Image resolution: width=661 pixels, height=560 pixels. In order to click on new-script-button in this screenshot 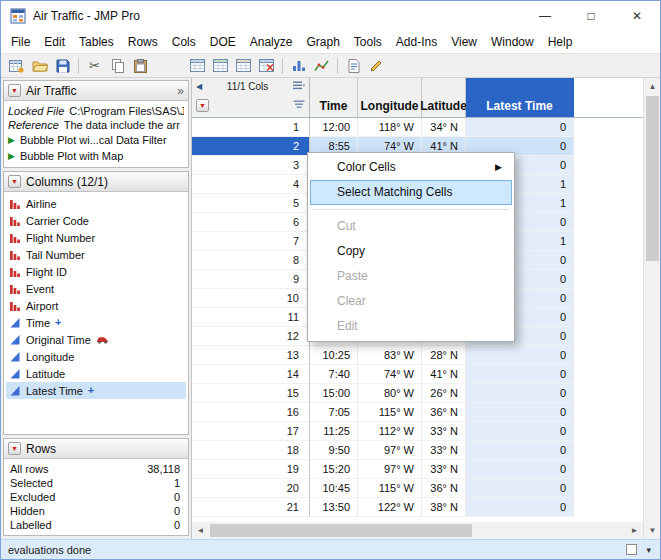, I will do `click(354, 66)`.